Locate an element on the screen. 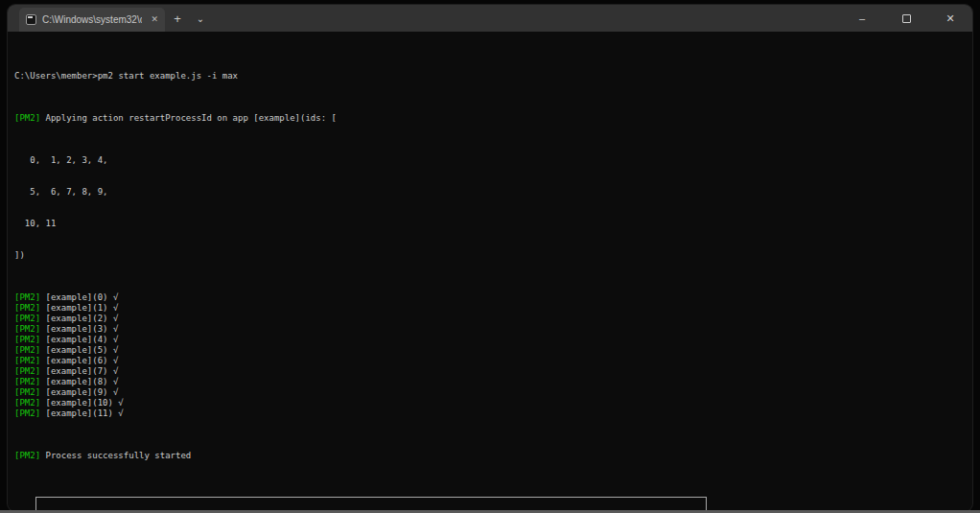 The width and height of the screenshot is (980, 513). terminal-line: [PM2] [example](8) √ is located at coordinates (493, 382).